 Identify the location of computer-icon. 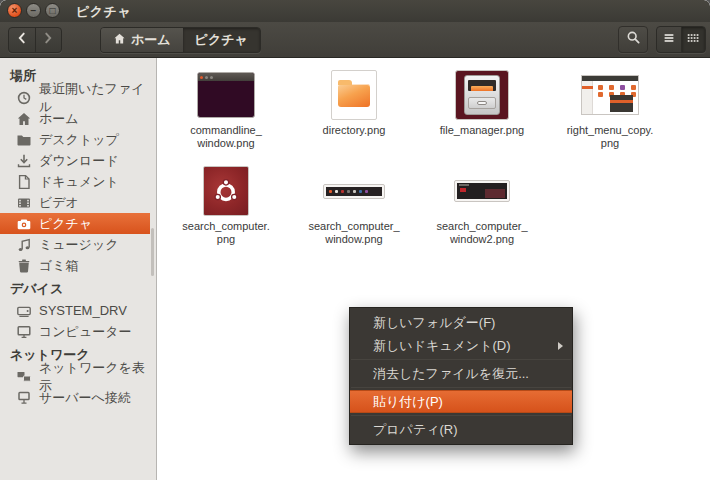
(24, 332).